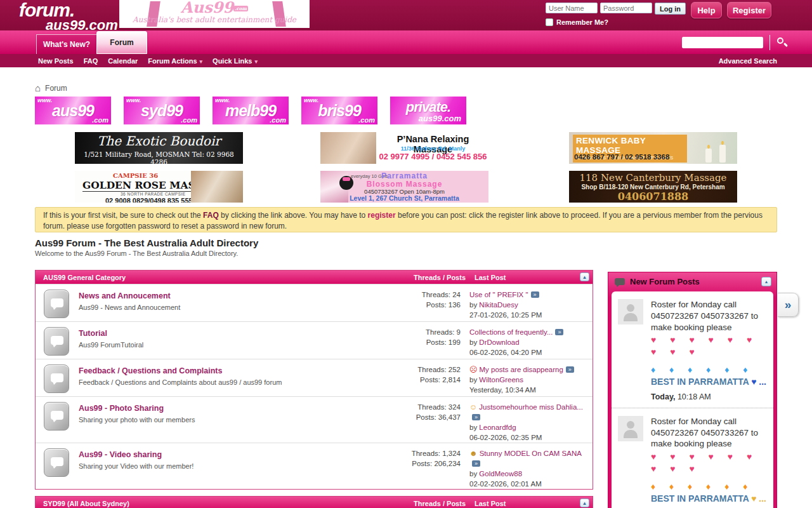 The image size is (812, 508). What do you see at coordinates (766, 282) in the screenshot?
I see `collapse-sidebar-button` at bounding box center [766, 282].